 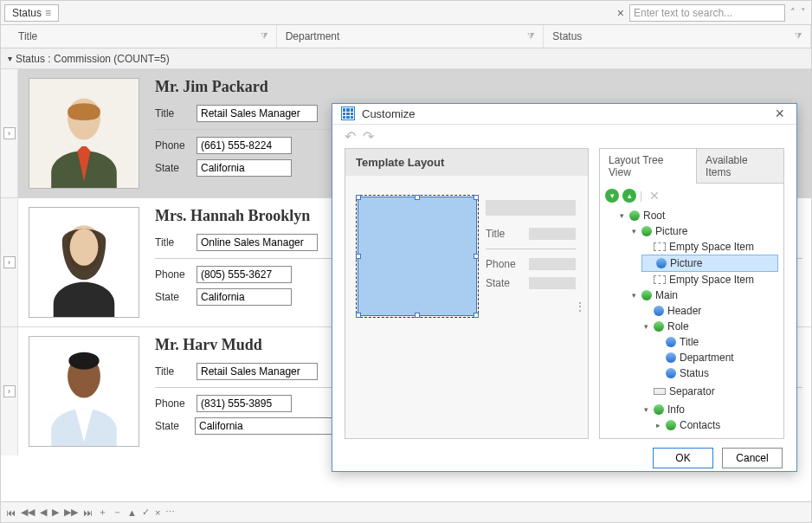 I want to click on expand-all-icon: ▾, so click(x=612, y=196).